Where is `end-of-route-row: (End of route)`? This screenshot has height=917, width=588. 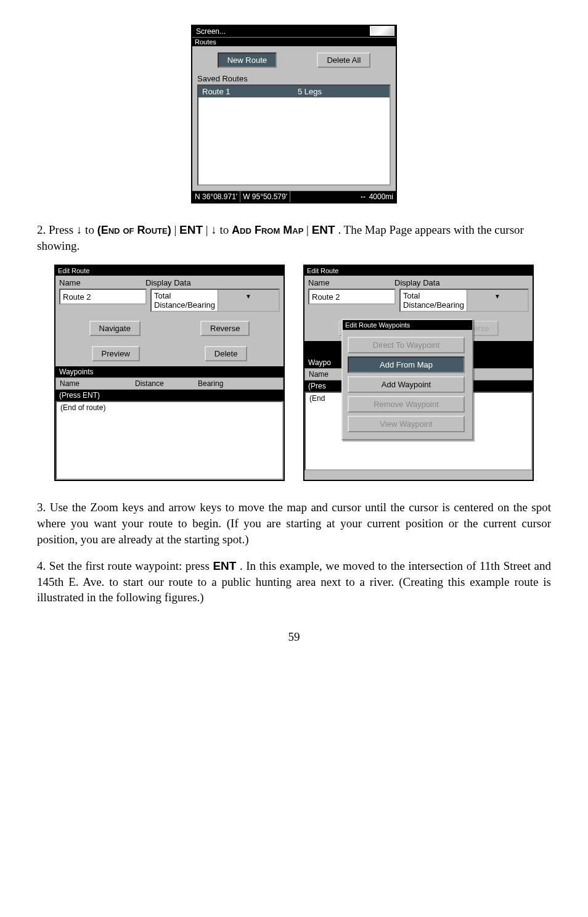
end-of-route-row: (End of route) is located at coordinates (83, 408).